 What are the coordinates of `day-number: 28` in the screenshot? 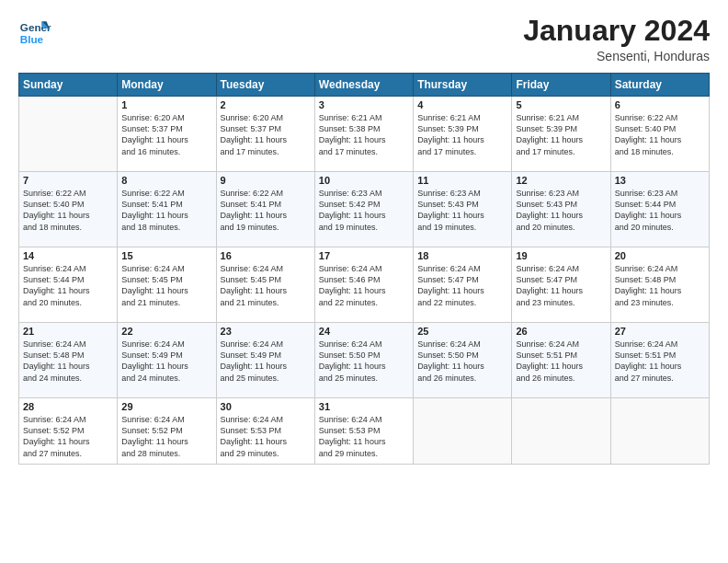 It's located at (68, 407).